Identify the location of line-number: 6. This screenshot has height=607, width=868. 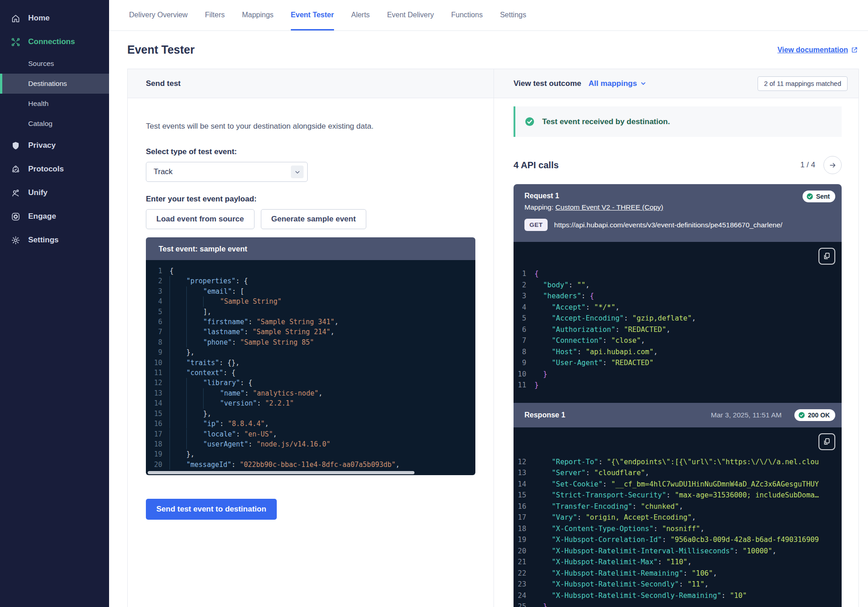
(158, 322).